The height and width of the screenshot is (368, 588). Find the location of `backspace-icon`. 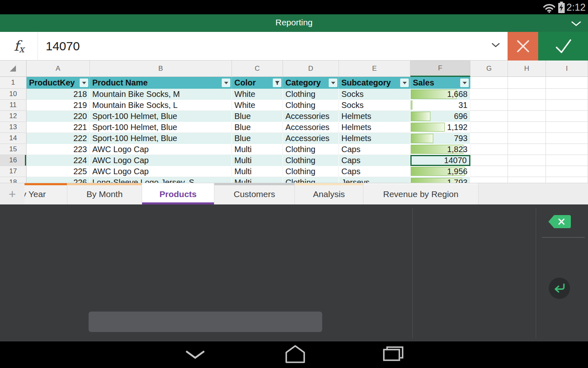

backspace-icon is located at coordinates (559, 222).